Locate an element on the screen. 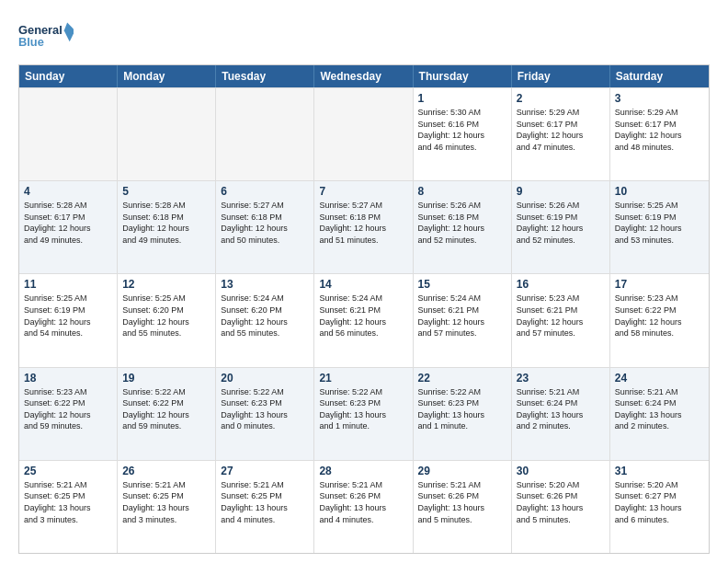 The image size is (728, 563). day-number: 25 is located at coordinates (68, 471).